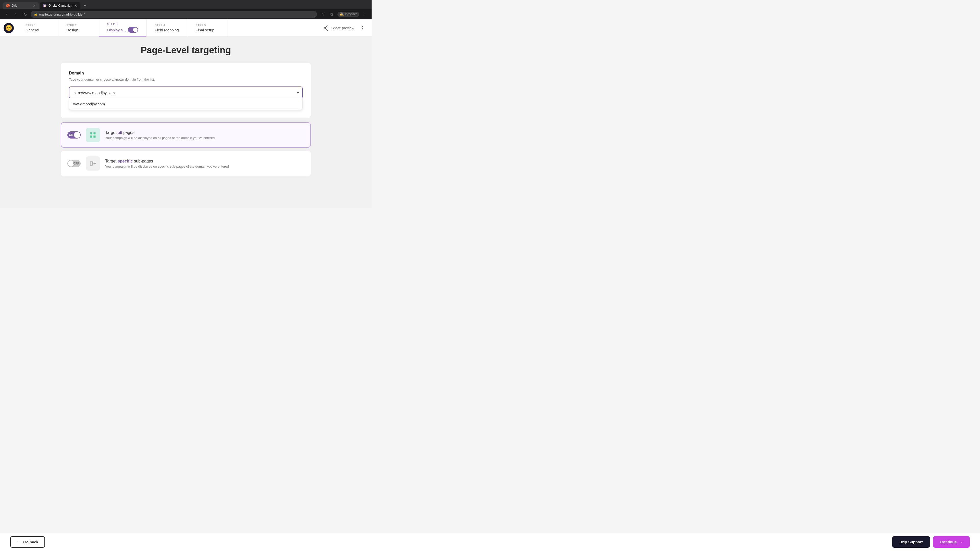 Image resolution: width=980 pixels, height=551 pixels. What do you see at coordinates (208, 25) in the screenshot?
I see `step5-number: STEP 5` at bounding box center [208, 25].